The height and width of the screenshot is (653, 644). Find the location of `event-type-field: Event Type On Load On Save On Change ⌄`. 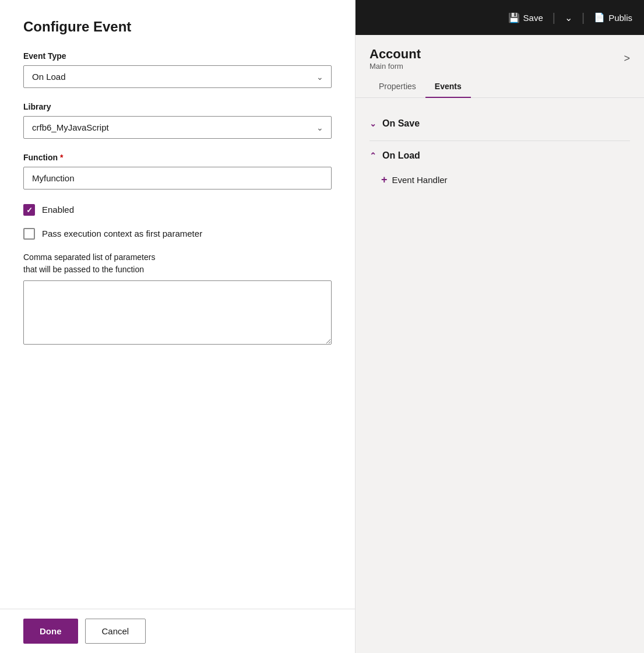

event-type-field: Event Type On Load On Save On Change ⌄ is located at coordinates (177, 70).